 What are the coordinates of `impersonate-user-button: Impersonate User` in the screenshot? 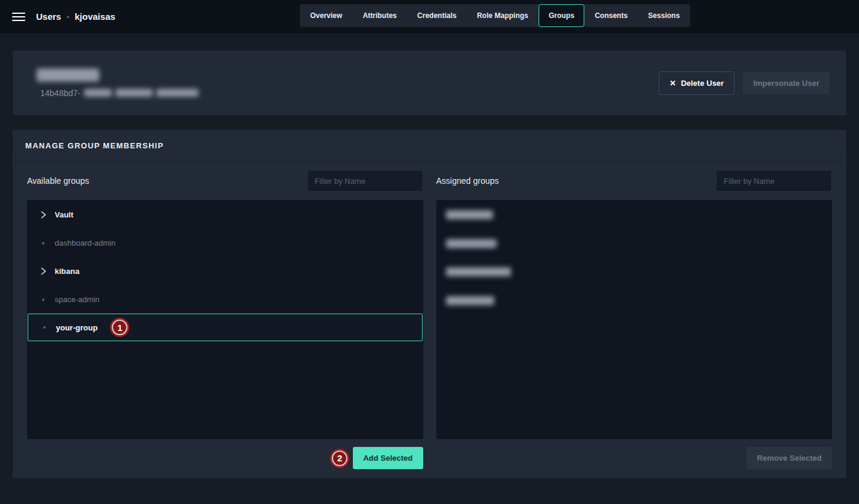 It's located at (786, 83).